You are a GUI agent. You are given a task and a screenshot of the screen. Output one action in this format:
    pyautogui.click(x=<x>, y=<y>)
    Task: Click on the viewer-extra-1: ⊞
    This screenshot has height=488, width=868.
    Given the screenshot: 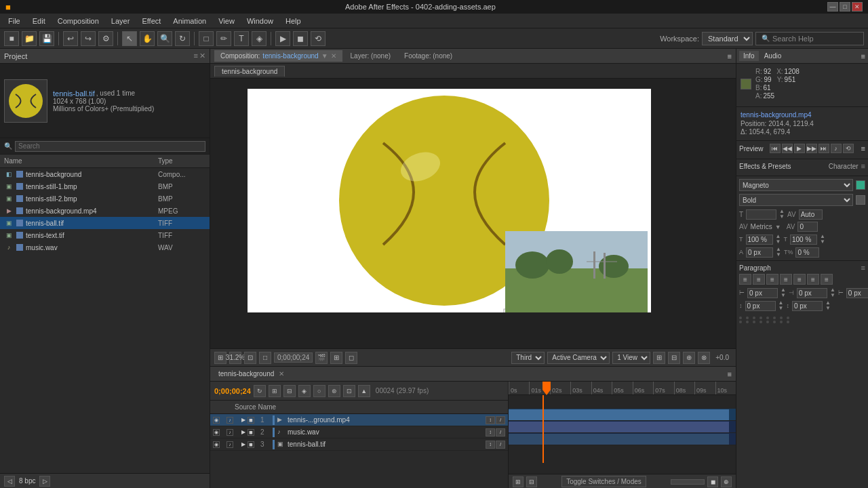 What is the action you would take?
    pyautogui.click(x=659, y=358)
    